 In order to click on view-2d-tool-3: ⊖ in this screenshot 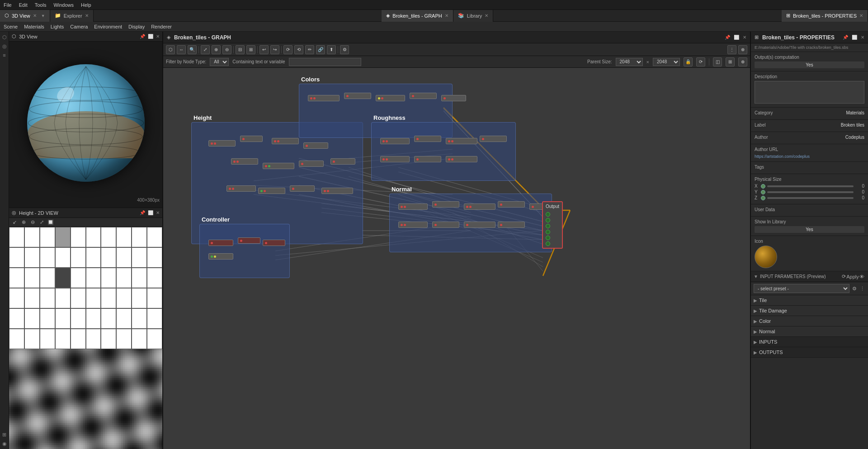, I will do `click(33, 222)`.